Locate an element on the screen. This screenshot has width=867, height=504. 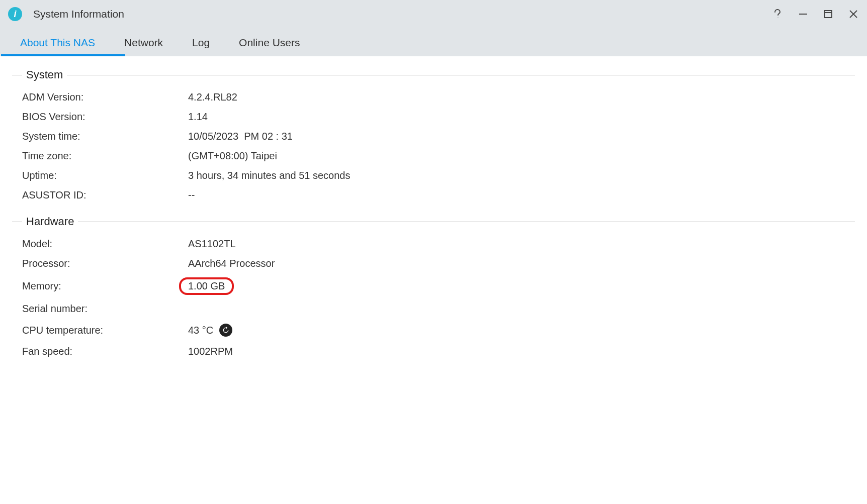
section-title-system: System is located at coordinates (46, 75).